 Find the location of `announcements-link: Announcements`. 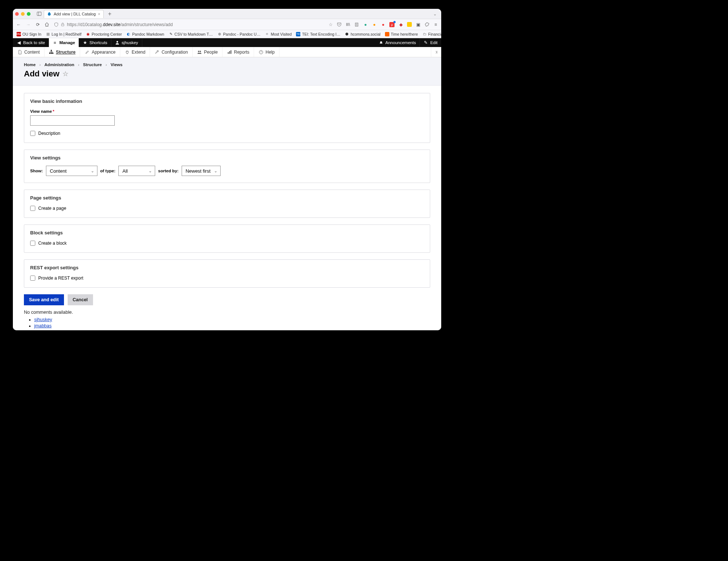

announcements-link: Announcements is located at coordinates (397, 43).